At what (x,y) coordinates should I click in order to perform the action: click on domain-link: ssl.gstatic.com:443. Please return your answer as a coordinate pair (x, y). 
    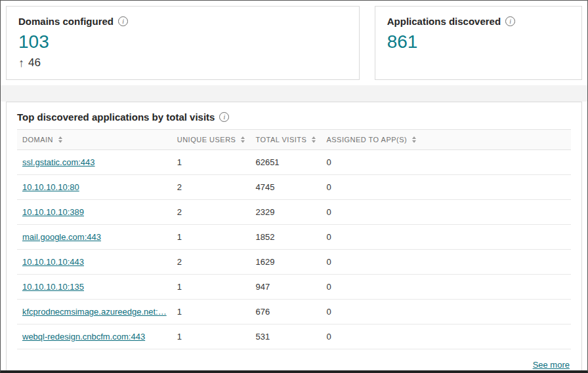
    Looking at the image, I should click on (59, 163).